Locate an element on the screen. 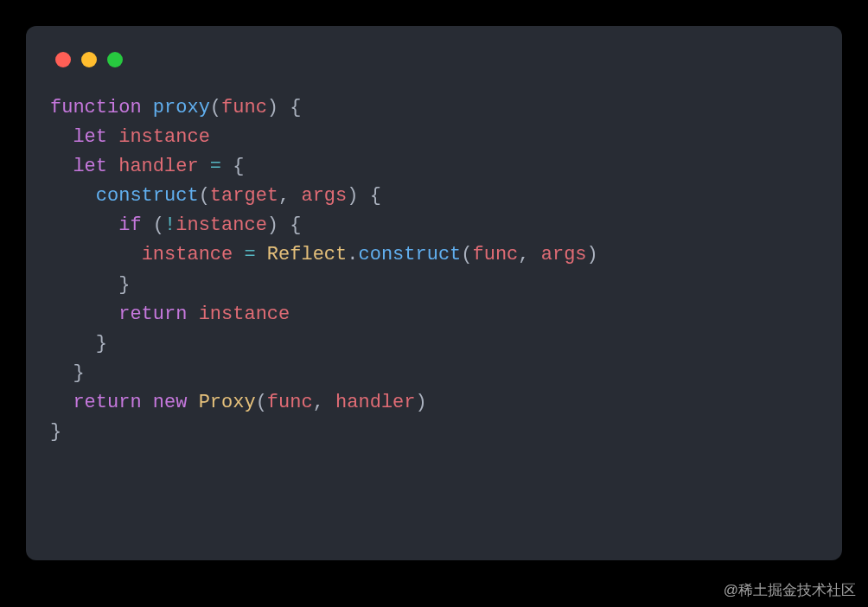  code-token: function is located at coordinates (96, 107).